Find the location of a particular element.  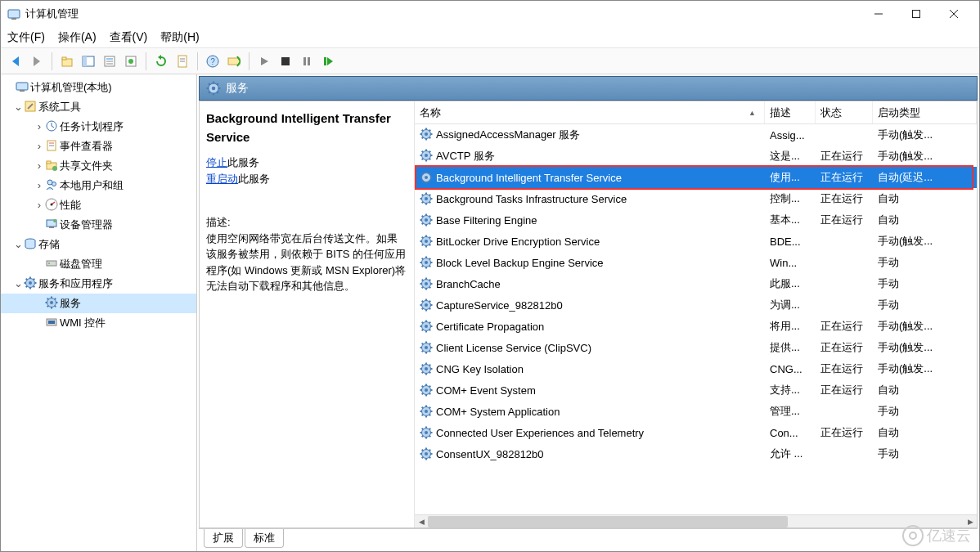

service-row: Block Level Backup Engine ServiceWin...手… is located at coordinates (695, 263).